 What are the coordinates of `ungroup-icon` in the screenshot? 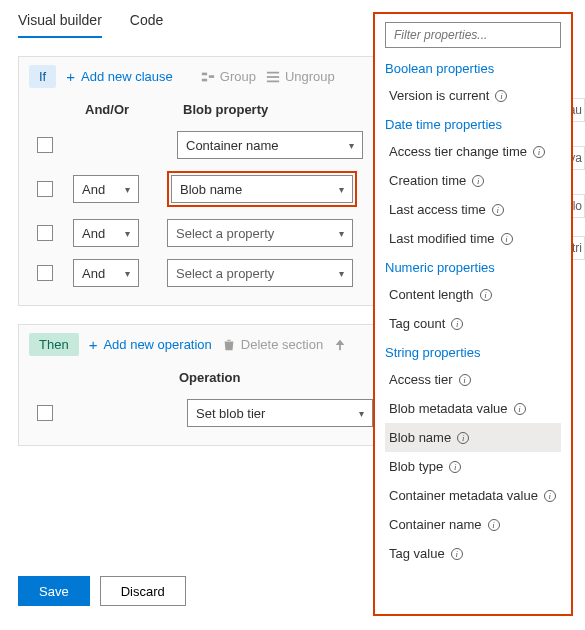 It's located at (273, 77).